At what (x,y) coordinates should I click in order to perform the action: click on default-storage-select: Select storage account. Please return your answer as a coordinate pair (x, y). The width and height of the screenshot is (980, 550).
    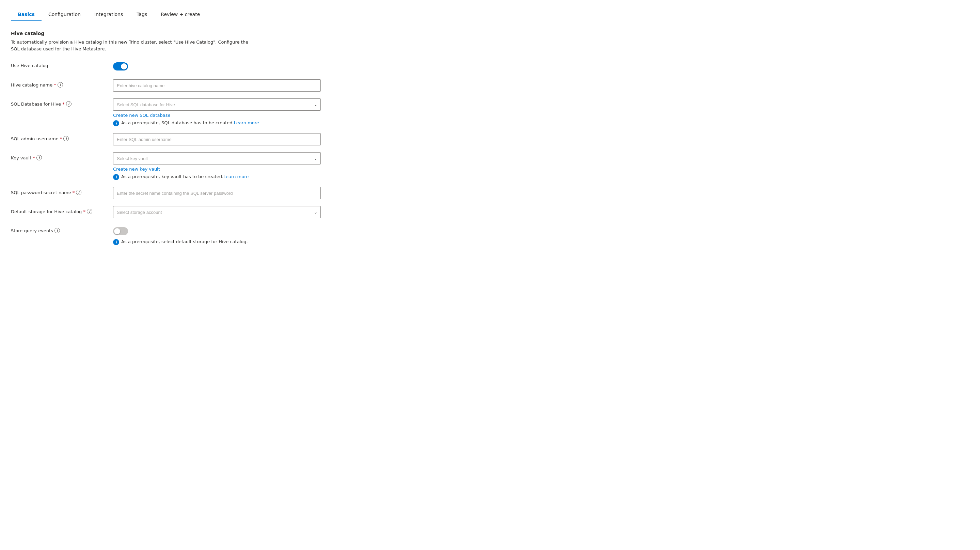
    Looking at the image, I should click on (217, 212).